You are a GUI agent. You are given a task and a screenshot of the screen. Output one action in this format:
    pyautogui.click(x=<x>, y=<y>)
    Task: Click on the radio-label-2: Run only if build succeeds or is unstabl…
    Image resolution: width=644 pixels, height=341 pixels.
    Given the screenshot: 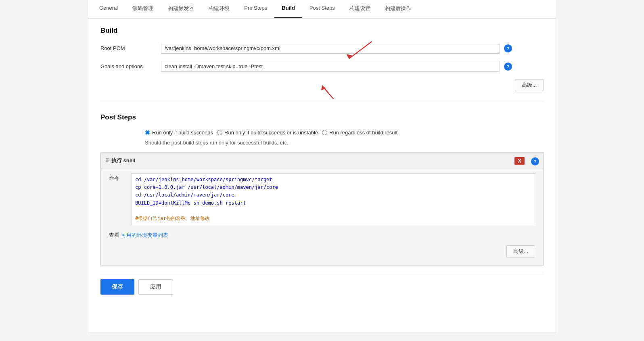 What is the action you would take?
    pyautogui.click(x=271, y=132)
    